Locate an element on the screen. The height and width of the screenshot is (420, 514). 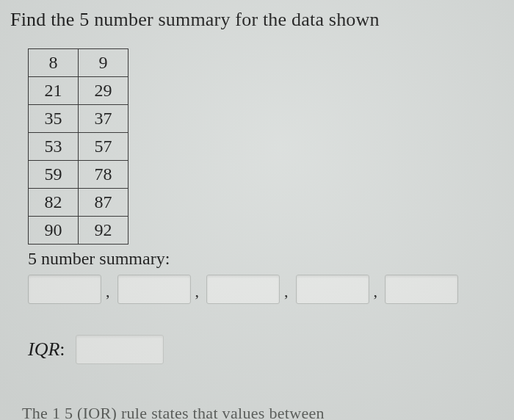
table-cell: 92 is located at coordinates (104, 231).